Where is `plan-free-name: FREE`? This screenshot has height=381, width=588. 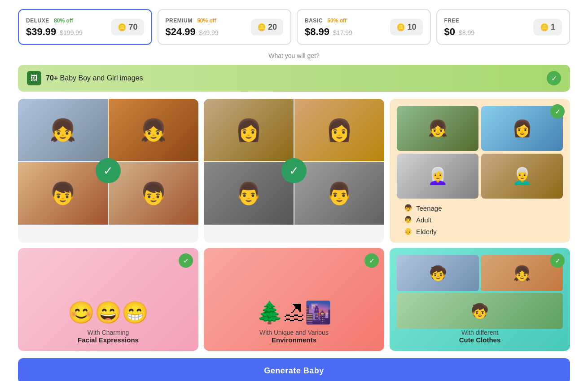 plan-free-name: FREE is located at coordinates (452, 21).